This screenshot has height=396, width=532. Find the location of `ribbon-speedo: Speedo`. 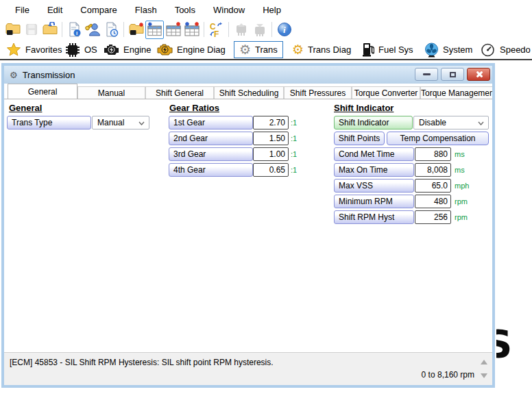

ribbon-speedo: Speedo is located at coordinates (503, 49).